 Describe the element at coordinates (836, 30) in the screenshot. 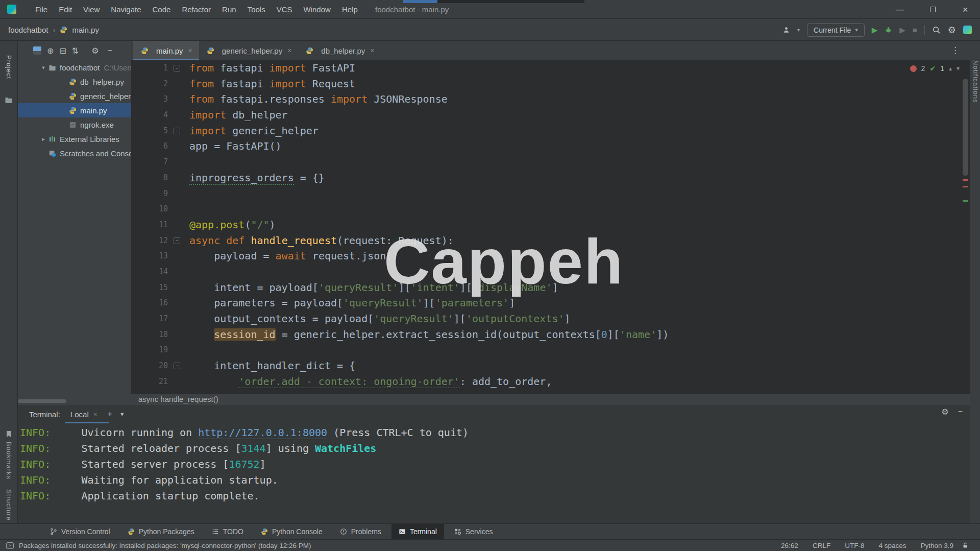

I see `run-configuration-select: Current File ▾` at that location.